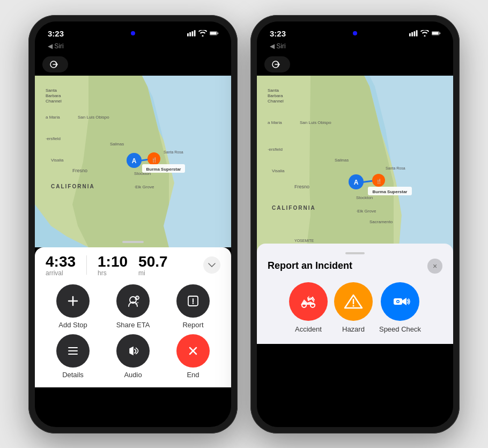 The height and width of the screenshot is (448, 488). Describe the element at coordinates (308, 308) in the screenshot. I see `accident-option: Accident` at that location.